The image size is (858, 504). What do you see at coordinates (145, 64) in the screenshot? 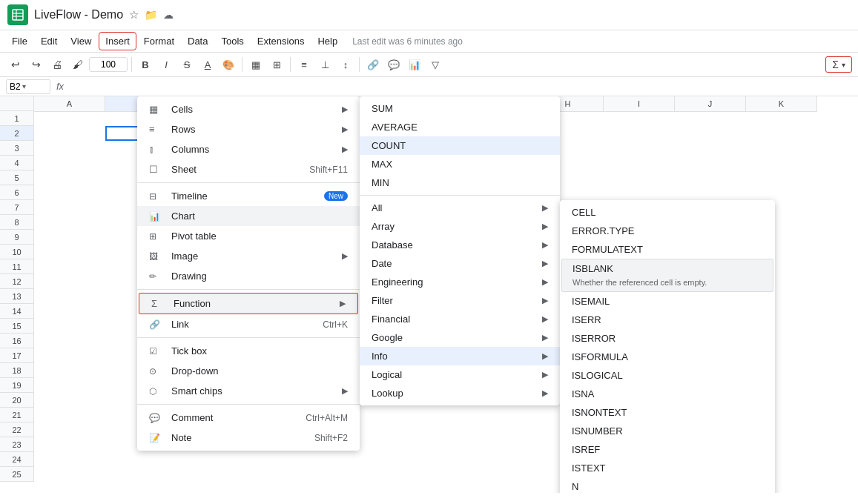
I see `bold-btn: B` at bounding box center [145, 64].